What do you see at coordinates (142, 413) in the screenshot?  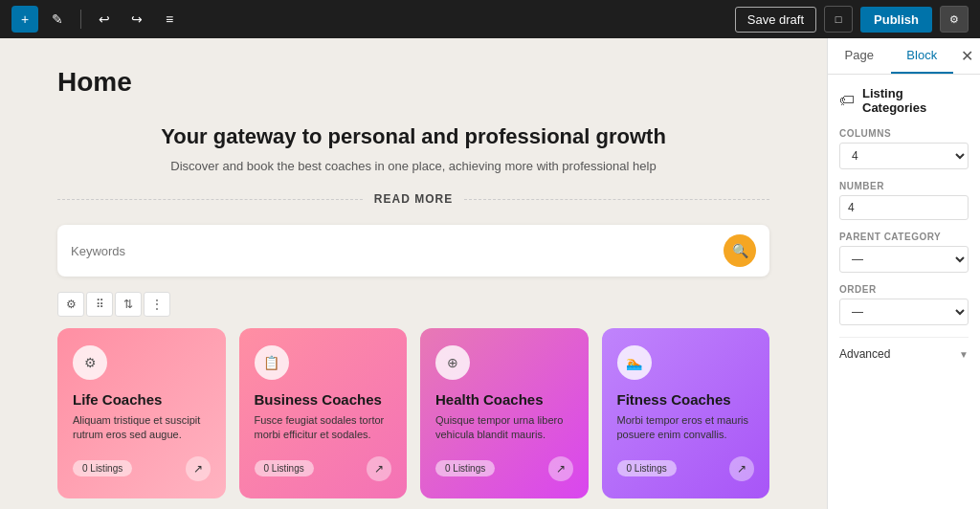 I see `card-life-coaches: ⚙ Life Coaches Aliquam tristique et susc…` at bounding box center [142, 413].